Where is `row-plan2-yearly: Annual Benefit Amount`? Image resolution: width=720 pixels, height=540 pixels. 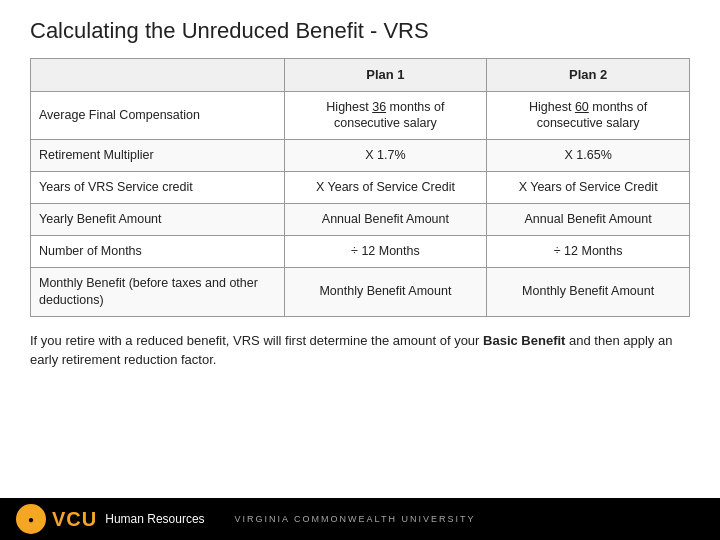 row-plan2-yearly: Annual Benefit Amount is located at coordinates (588, 220).